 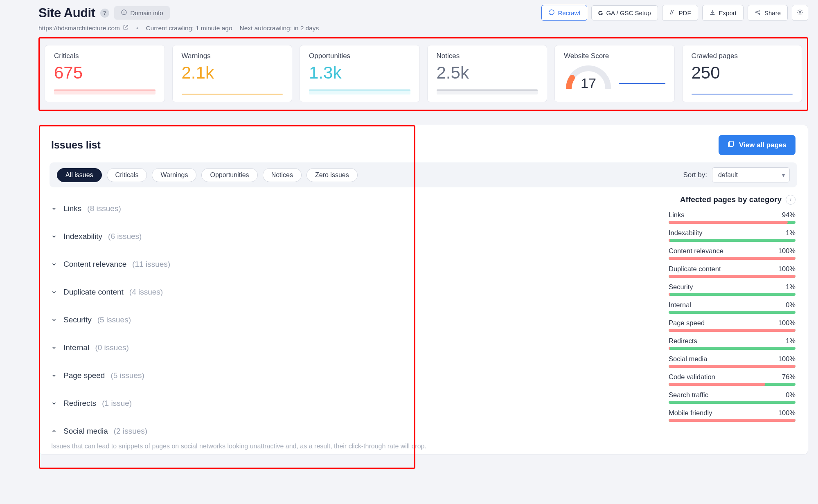 I want to click on stat-value: 1.3k, so click(x=360, y=73).